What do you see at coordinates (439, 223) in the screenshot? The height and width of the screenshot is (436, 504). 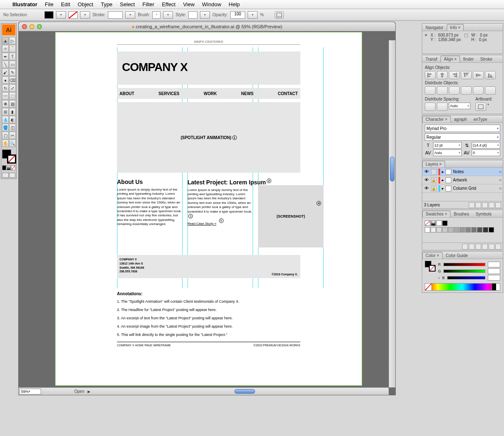 I see `swatch-white` at bounding box center [439, 223].